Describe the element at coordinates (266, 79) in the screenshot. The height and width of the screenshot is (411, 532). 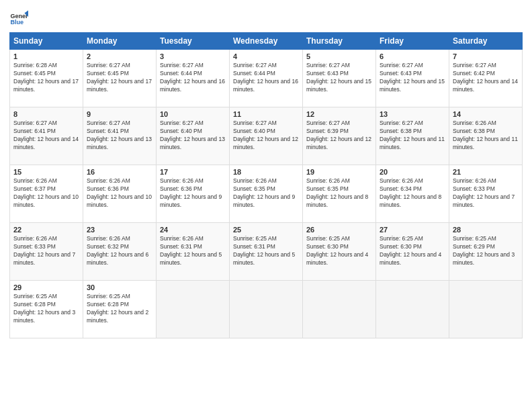
I see `calendar-cell: 4Sunrise: 6:27 AMSunset: 6:44 PMDaylight…` at that location.